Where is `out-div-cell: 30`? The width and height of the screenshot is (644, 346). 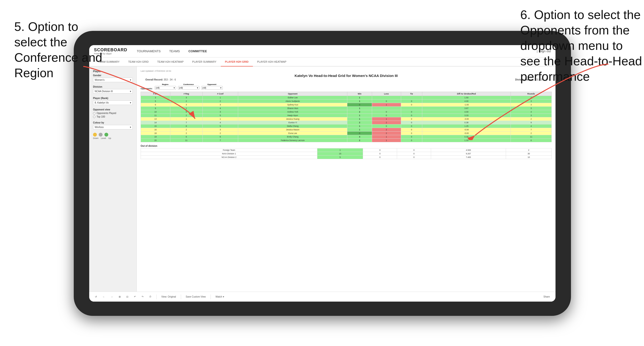 out-div-cell: 30 is located at coordinates (528, 154).